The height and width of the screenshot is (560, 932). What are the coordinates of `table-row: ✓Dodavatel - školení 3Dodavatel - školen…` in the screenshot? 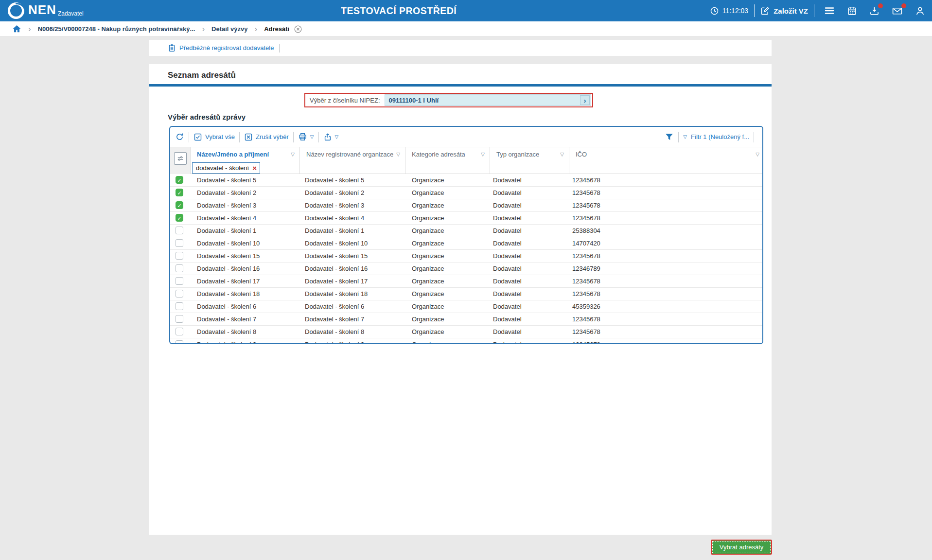 It's located at (466, 206).